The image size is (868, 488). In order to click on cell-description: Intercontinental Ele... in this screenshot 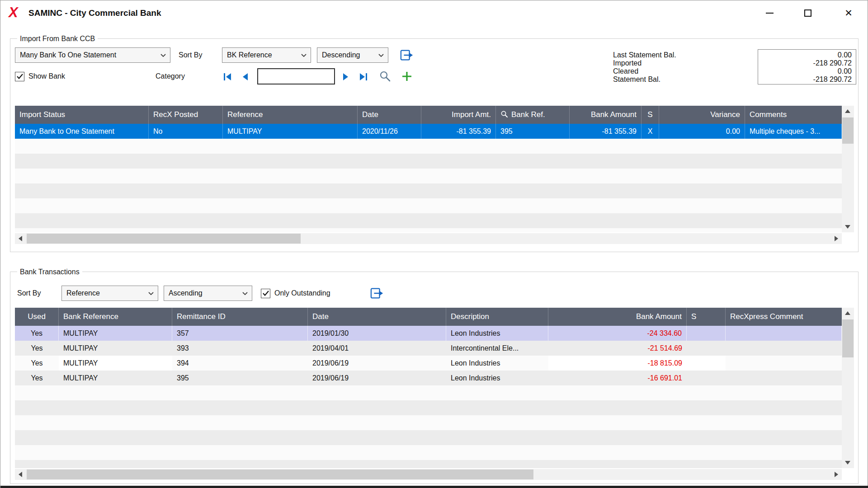, I will do `click(497, 348)`.